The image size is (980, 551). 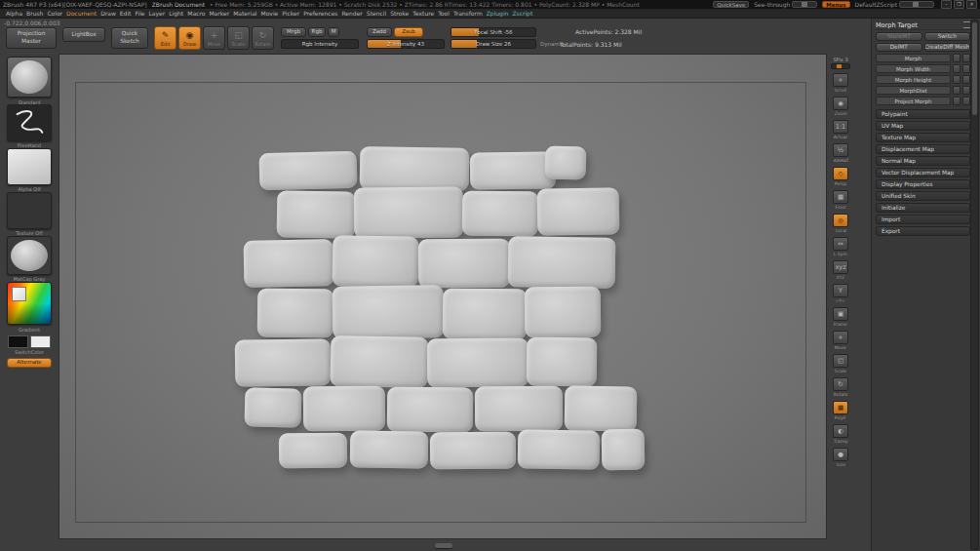 I want to click on shelf-aahalf-button: ½AAHalf, so click(x=841, y=155).